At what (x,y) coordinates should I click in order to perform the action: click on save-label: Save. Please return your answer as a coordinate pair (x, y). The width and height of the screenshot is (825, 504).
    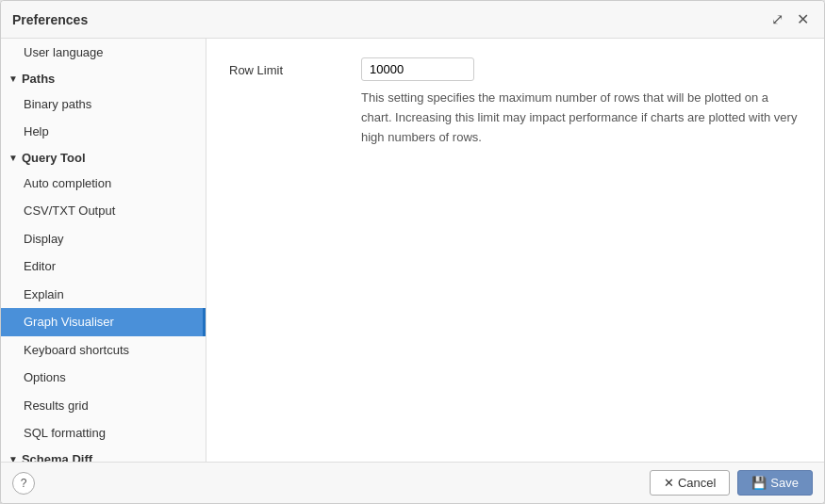
    Looking at the image, I should click on (784, 482).